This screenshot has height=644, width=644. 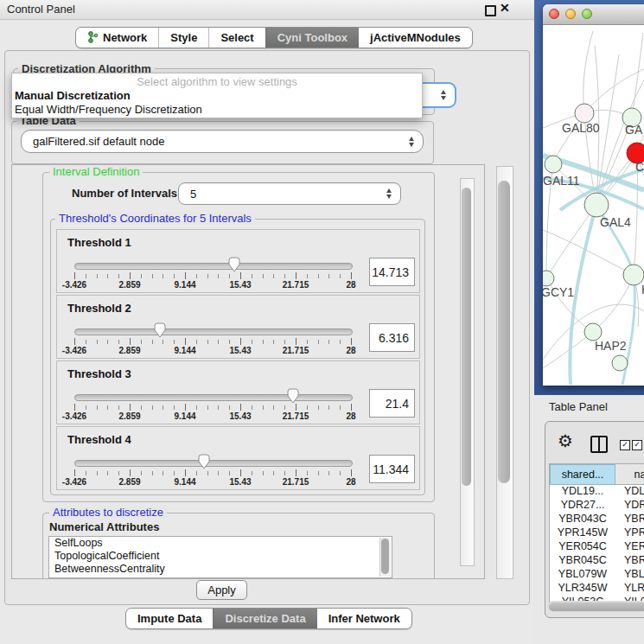 I want to click on table-header-row: shared... na, so click(x=596, y=475).